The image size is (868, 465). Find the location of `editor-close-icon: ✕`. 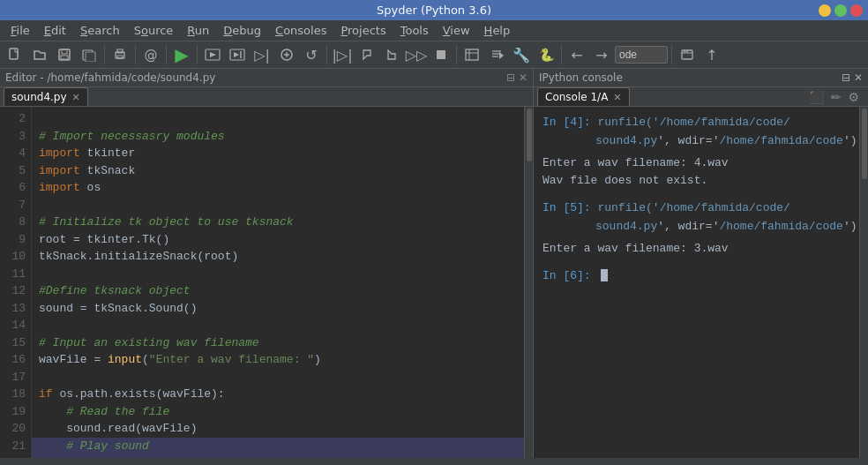

editor-close-icon: ✕ is located at coordinates (523, 78).